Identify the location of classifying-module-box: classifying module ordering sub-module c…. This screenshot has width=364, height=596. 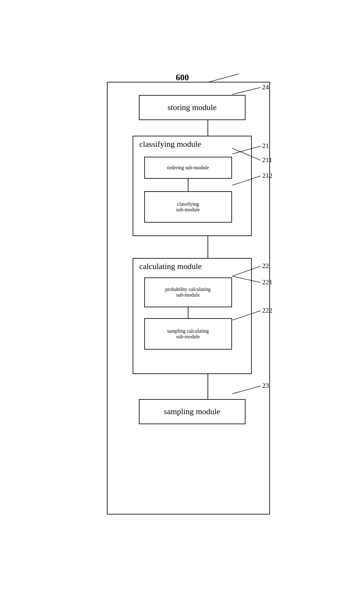
(192, 186).